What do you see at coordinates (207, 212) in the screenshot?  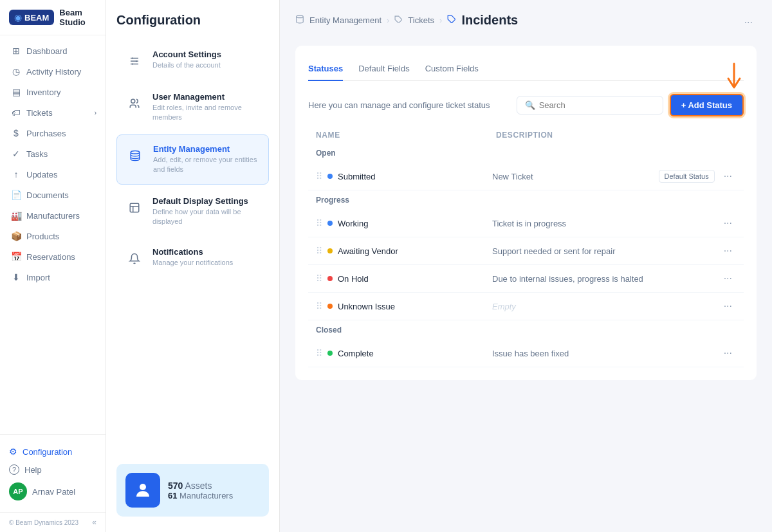 I see `default-display-content: Default Display Settings Define how your…` at bounding box center [207, 212].